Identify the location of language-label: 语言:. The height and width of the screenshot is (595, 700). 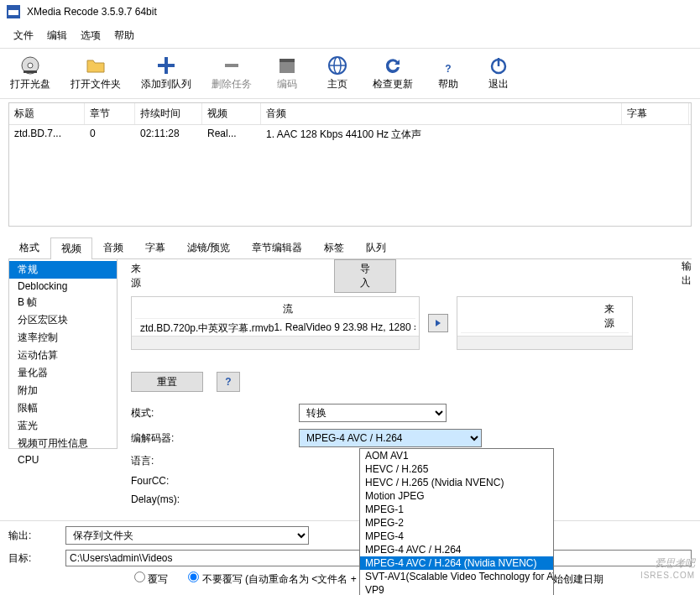
(215, 462).